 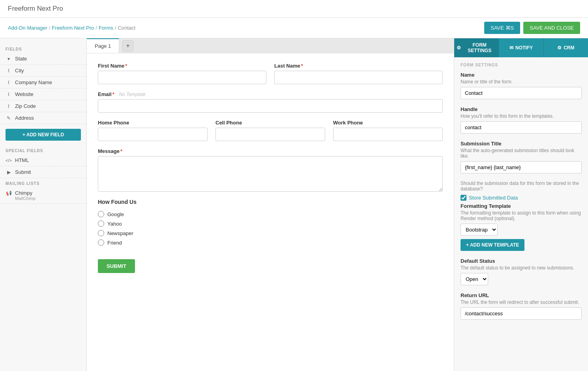 I want to click on breadcrumb-freeform: Freeform Next Pro, so click(x=73, y=28).